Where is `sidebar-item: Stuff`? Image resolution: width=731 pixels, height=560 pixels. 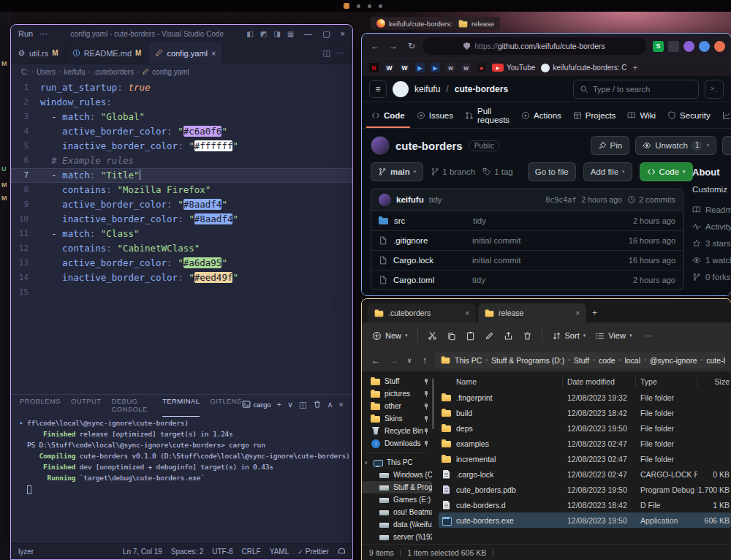 sidebar-item: Stuff is located at coordinates (397, 382).